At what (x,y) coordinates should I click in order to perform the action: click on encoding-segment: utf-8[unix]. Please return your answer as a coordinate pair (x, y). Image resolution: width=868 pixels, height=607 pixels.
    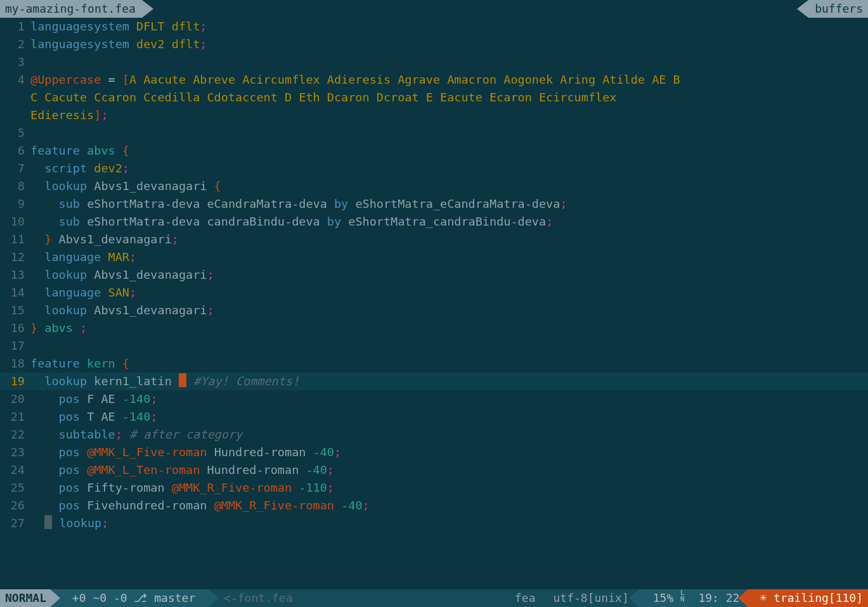
    Looking at the image, I should click on (592, 598).